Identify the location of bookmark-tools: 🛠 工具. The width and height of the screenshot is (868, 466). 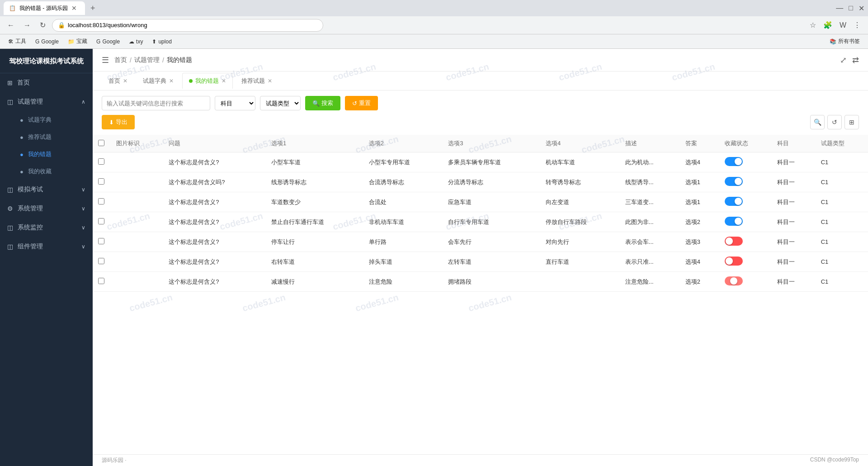
(17, 42).